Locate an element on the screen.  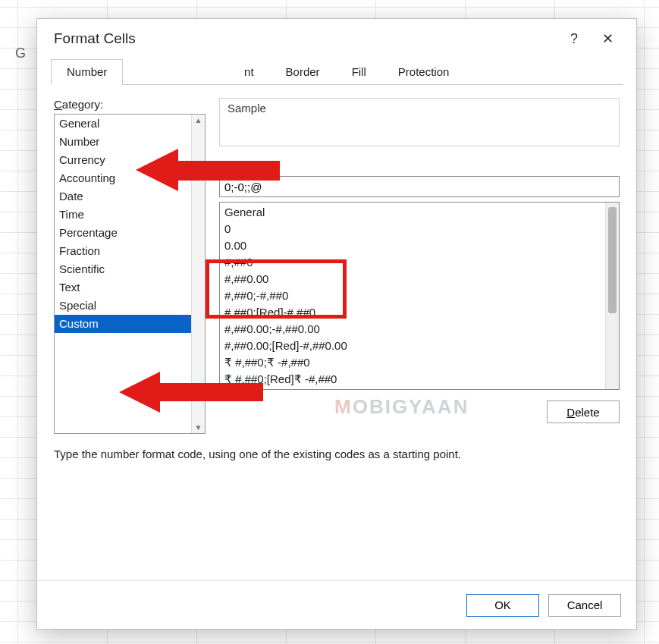
category-item: Currency is located at coordinates (123, 160).